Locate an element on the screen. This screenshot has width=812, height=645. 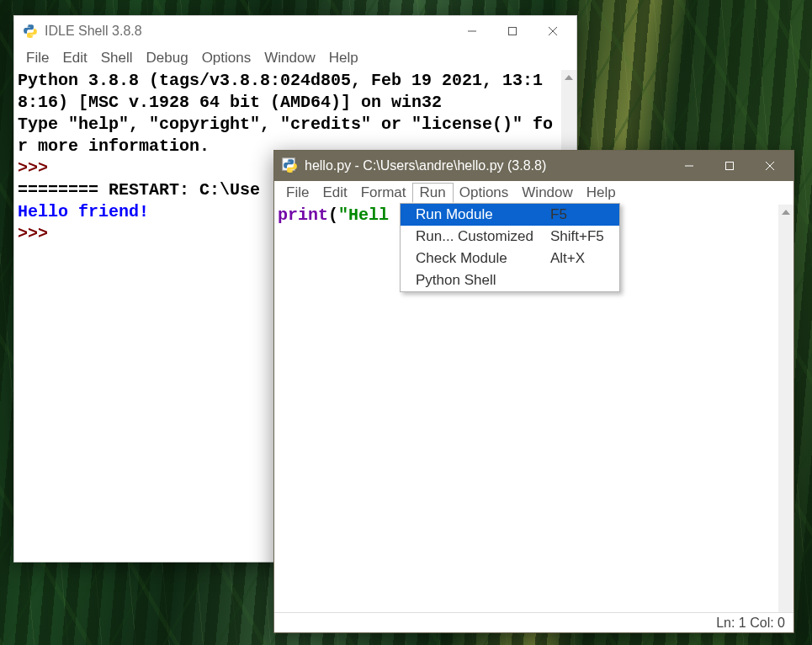
cursor-position: Ln: 1 Col: 0 is located at coordinates (751, 623).